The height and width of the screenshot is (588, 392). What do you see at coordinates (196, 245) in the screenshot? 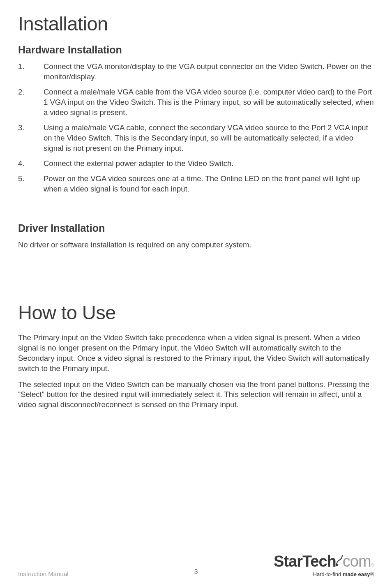
I see `driver-body-text: No driver or software installation is re…` at bounding box center [196, 245].